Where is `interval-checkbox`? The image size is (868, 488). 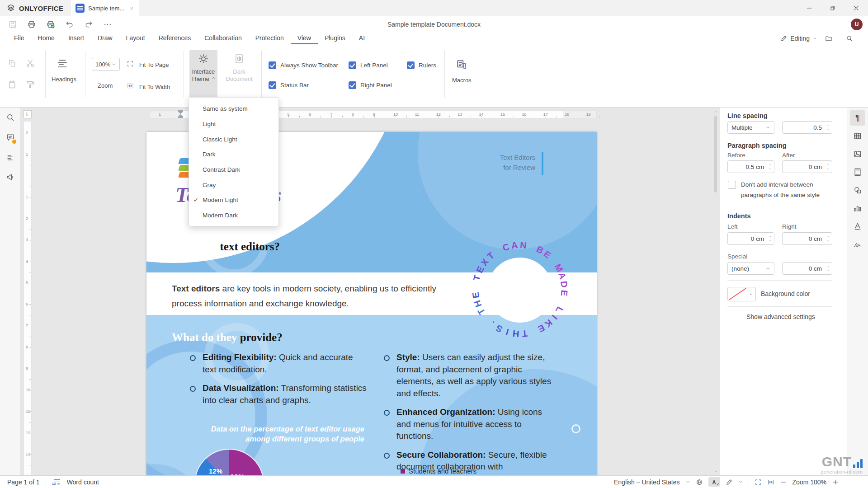 interval-checkbox is located at coordinates (732, 185).